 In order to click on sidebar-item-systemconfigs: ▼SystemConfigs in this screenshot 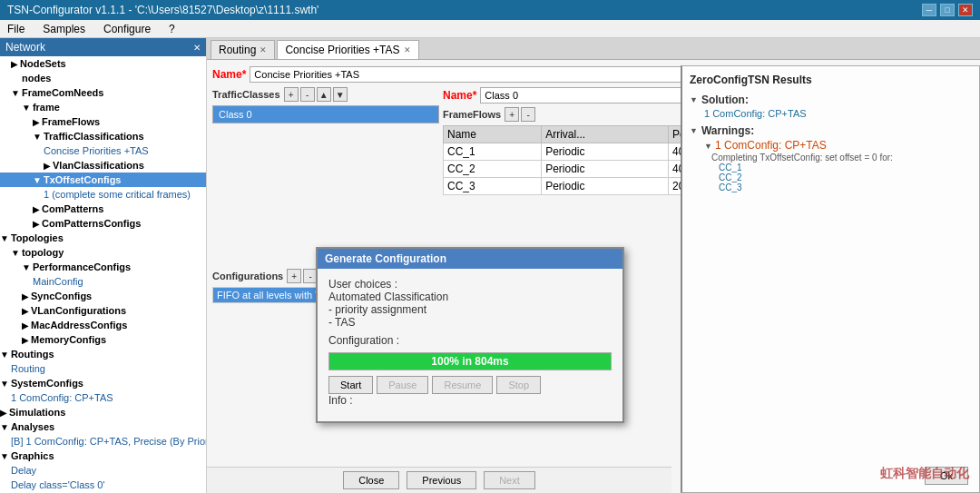, I will do `click(103, 383)`.